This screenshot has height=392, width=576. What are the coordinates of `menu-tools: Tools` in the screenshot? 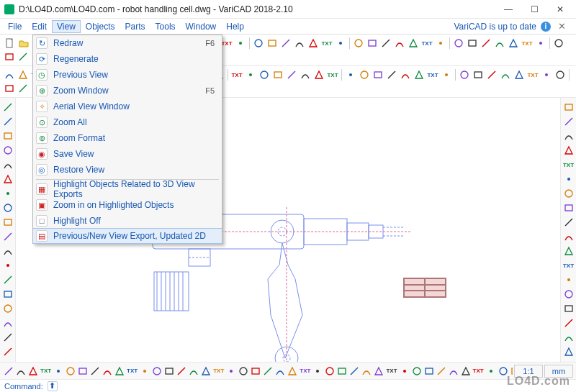 It's located at (166, 27).